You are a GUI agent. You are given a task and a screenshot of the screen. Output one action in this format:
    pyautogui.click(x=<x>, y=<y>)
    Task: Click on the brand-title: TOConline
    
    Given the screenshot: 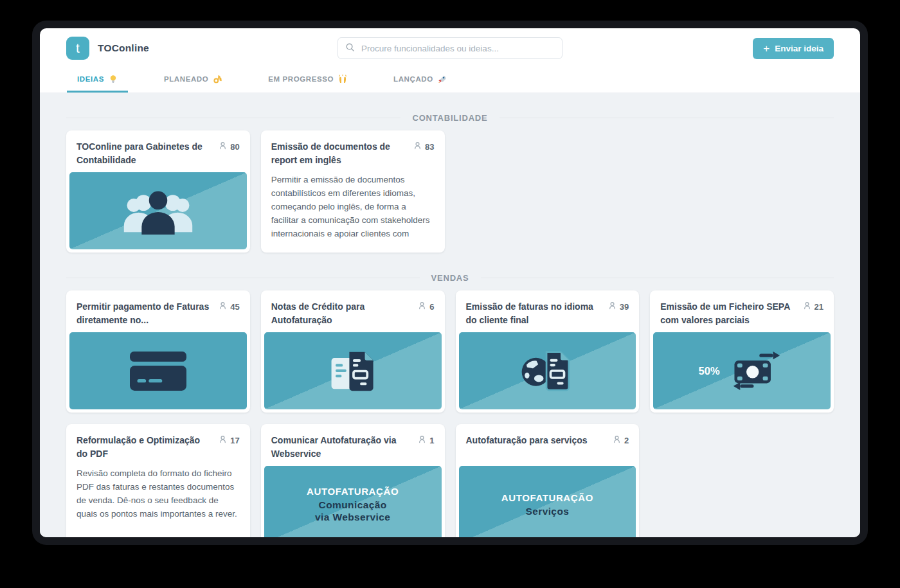 What is the action you would take?
    pyautogui.click(x=123, y=48)
    